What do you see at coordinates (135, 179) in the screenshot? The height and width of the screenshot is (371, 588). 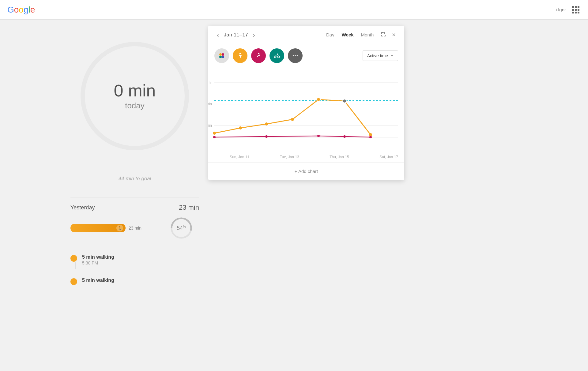 I see `ring-goal: 44 min to goal` at bounding box center [135, 179].